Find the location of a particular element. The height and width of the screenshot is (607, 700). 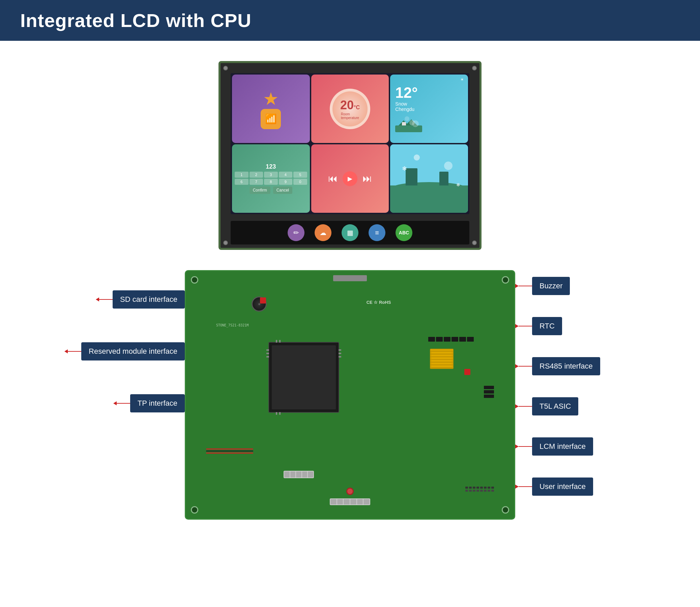

buzzer-label-row: Buzzer is located at coordinates (543, 286).